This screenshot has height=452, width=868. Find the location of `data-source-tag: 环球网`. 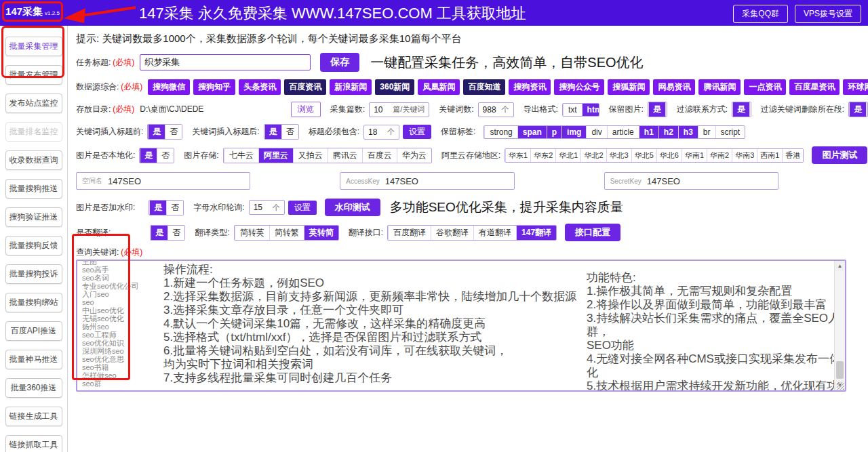

data-source-tag: 环球网 is located at coordinates (856, 87).